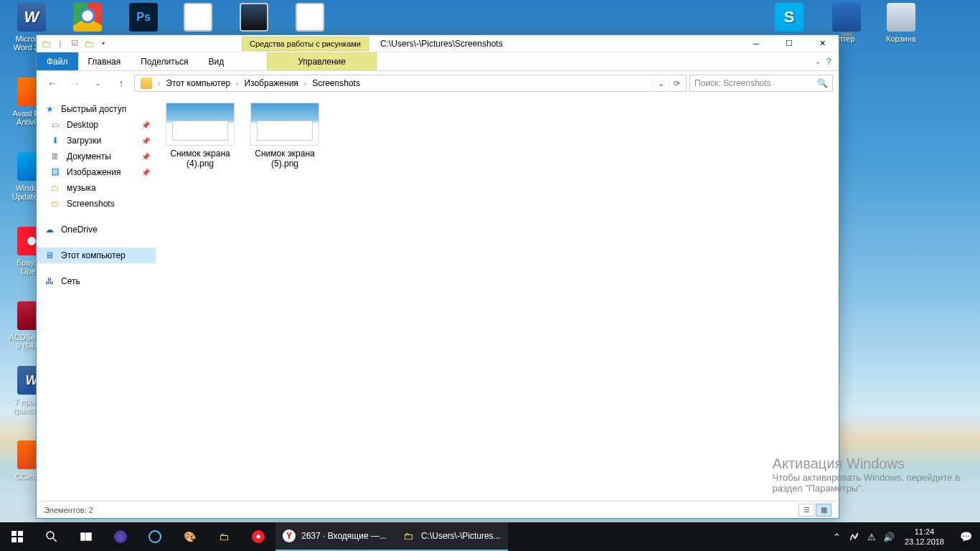  Describe the element at coordinates (52, 537) in the screenshot. I see `search-button` at that location.